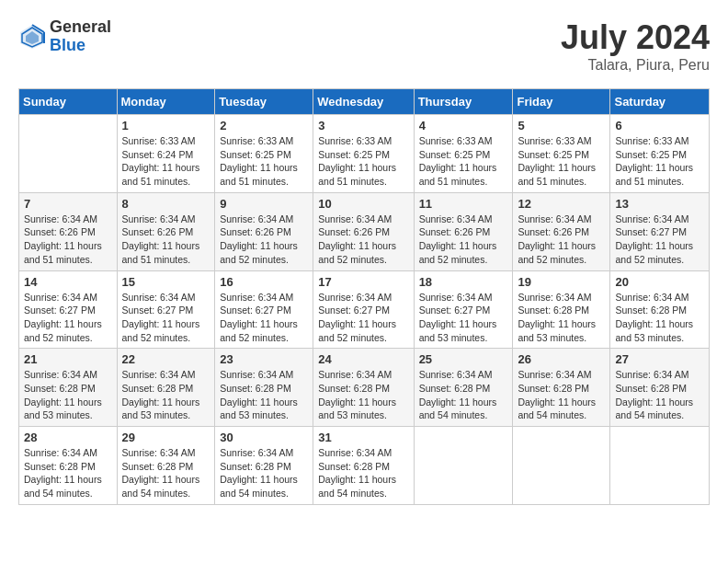 This screenshot has width=728, height=563. I want to click on calendar-cell: 2Sunrise: 6:33 AM Sunset: 6:25 PM Daylig…, so click(265, 155).